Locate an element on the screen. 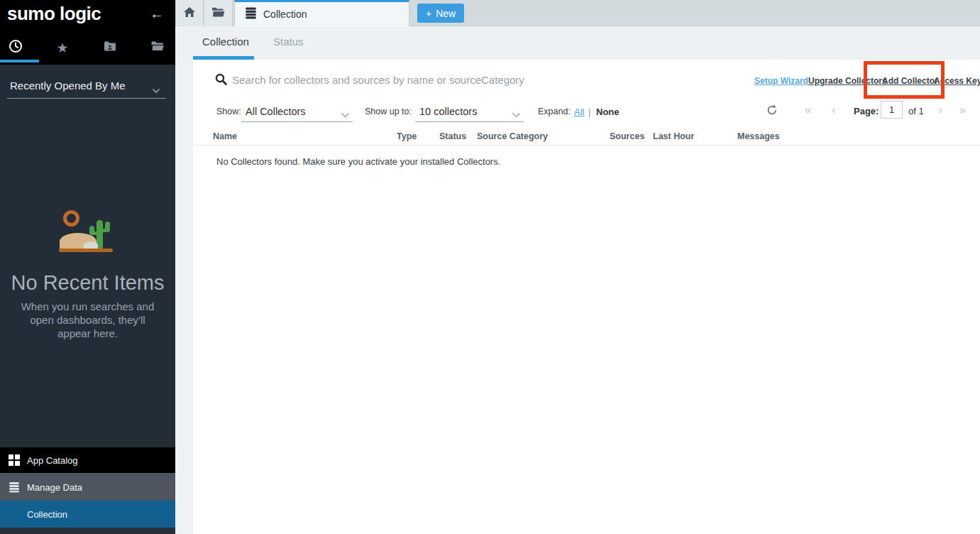  tab-collection: Collection is located at coordinates (322, 13).